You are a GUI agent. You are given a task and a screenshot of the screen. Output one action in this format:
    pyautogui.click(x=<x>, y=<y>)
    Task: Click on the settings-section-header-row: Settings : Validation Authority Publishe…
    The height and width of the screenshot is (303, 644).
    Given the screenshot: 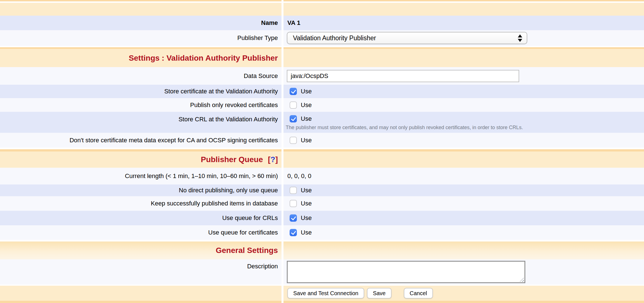 What is the action you would take?
    pyautogui.click(x=322, y=58)
    